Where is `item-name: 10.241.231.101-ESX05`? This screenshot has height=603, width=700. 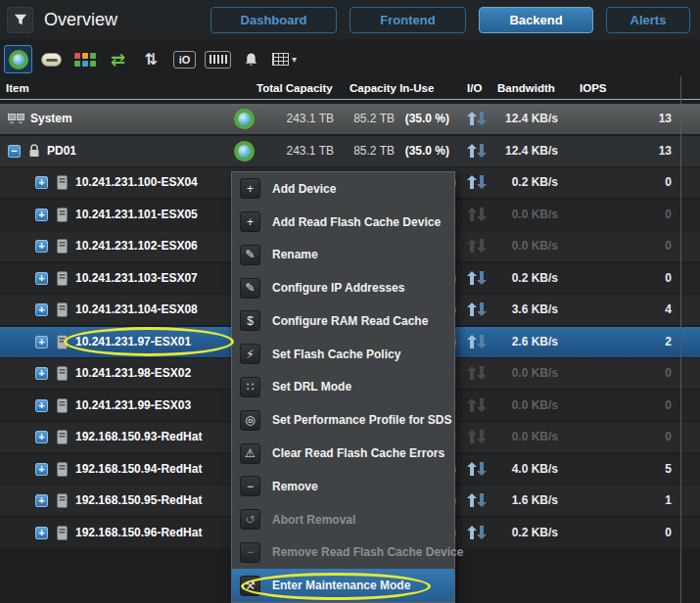
item-name: 10.241.231.101-ESX05 is located at coordinates (137, 215).